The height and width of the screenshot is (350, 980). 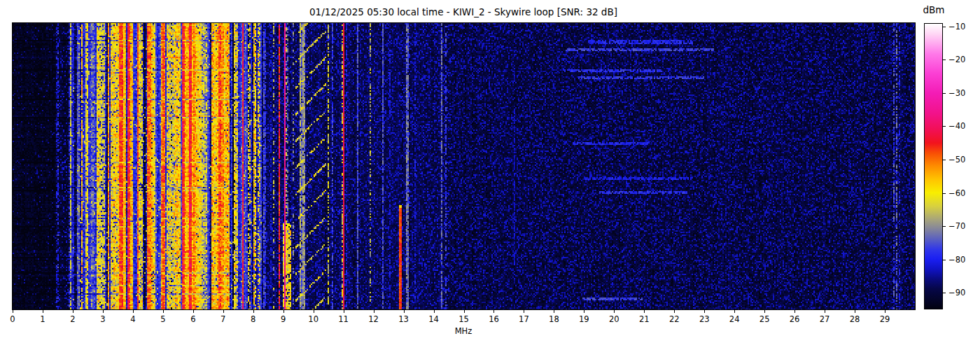 I want to click on x-tick-label: 5, so click(x=162, y=319).